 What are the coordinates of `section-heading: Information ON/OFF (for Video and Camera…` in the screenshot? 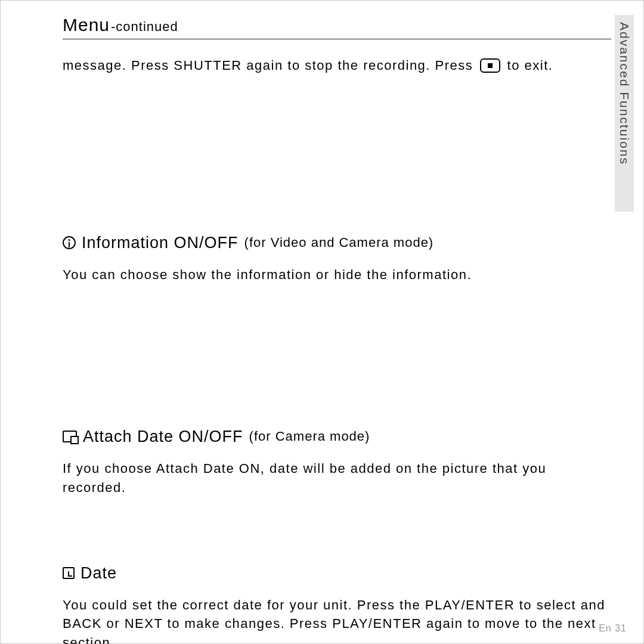 It's located at (337, 243).